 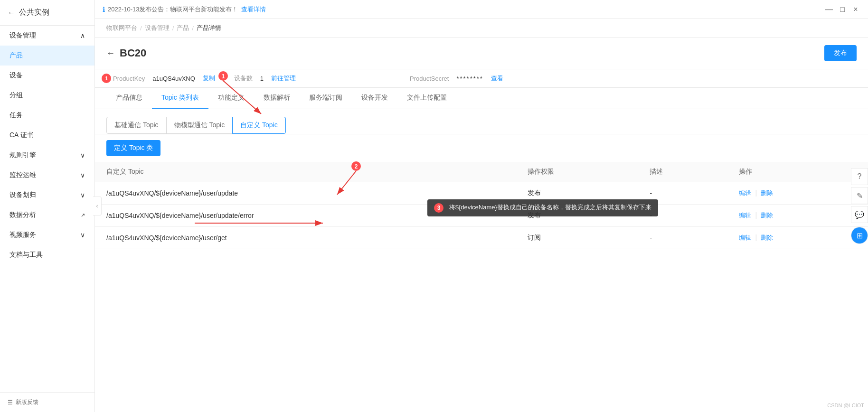 I want to click on announcement-text: 2022-10-13发布公告：物联网平台新功能发布！, so click(x=173, y=9).